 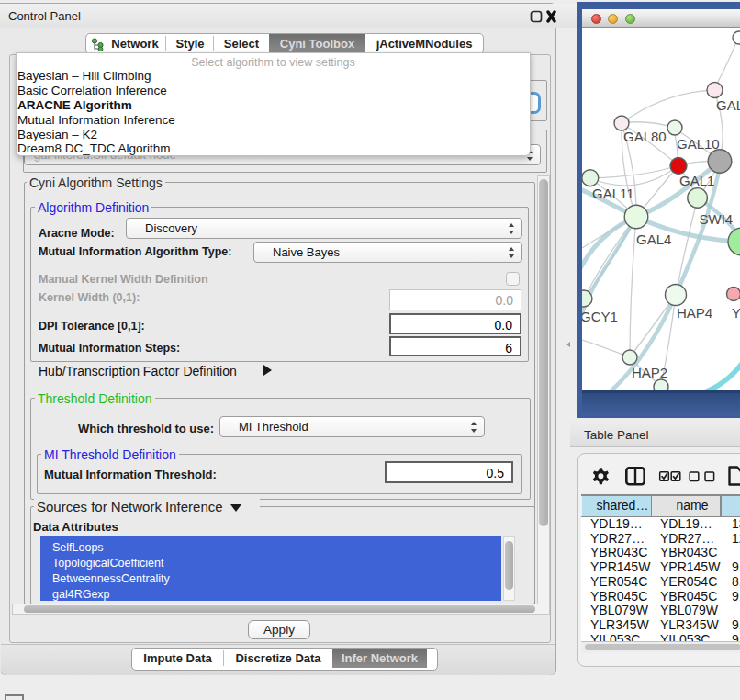 What do you see at coordinates (694, 312) in the screenshot?
I see `svg-text: HAP4` at bounding box center [694, 312].